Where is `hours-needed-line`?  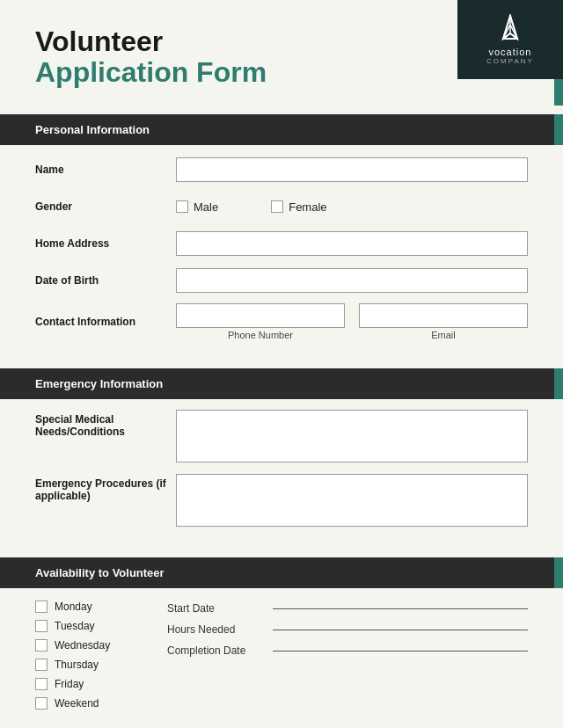 hours-needed-line is located at coordinates (400, 630).